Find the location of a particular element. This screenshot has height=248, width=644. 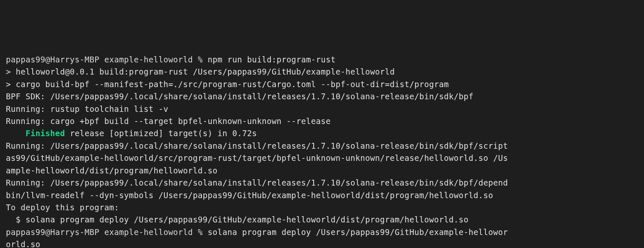

finished-label: Finished is located at coordinates (45, 133).